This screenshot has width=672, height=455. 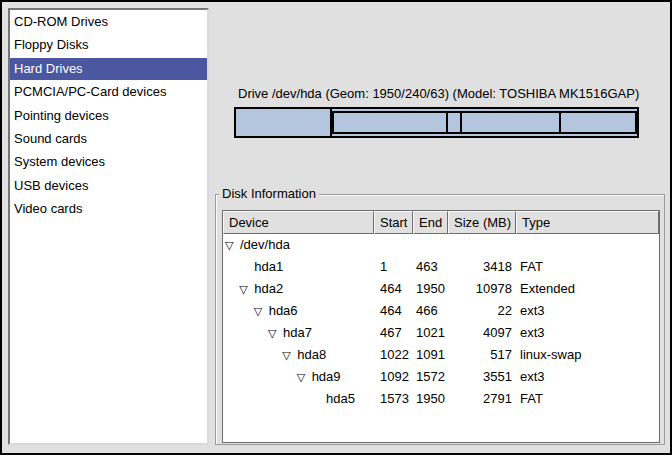 What do you see at coordinates (482, 333) in the screenshot?
I see `size-cell: 4097` at bounding box center [482, 333].